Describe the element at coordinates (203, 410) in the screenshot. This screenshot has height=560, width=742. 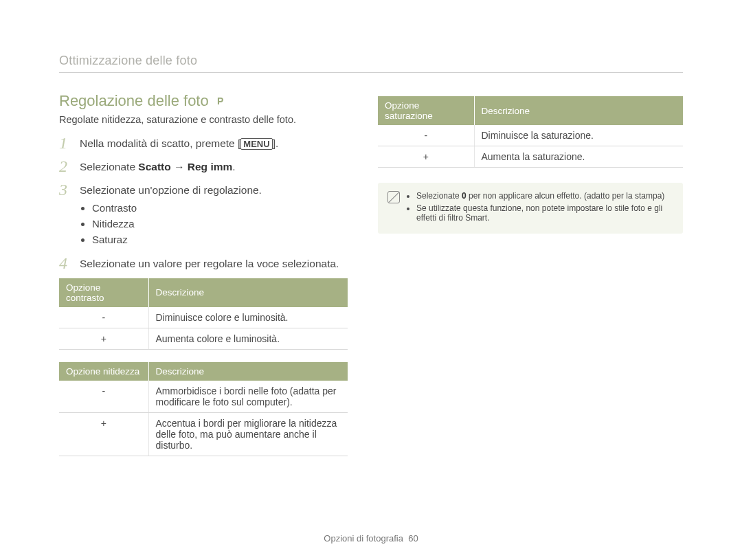
I see `sharpness-table: Opzione nitidezza Descrizione - Ammorbid…` at that location.